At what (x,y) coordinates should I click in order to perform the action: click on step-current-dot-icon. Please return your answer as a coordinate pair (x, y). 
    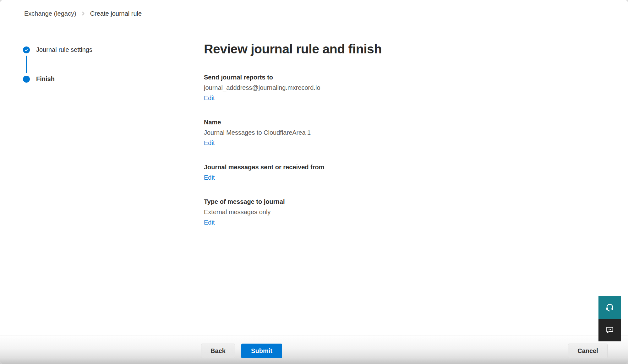
    Looking at the image, I should click on (26, 79).